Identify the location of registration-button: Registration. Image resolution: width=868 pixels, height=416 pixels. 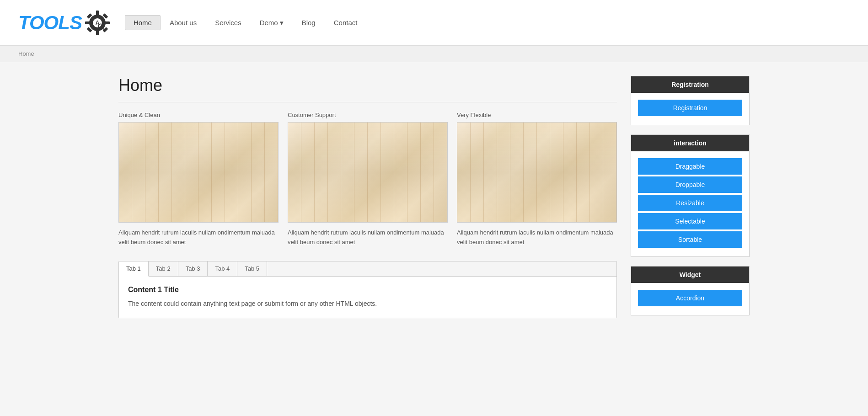
(690, 108).